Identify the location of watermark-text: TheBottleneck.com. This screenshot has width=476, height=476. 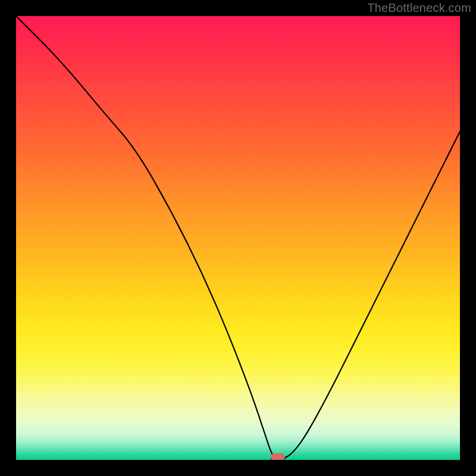
(419, 8).